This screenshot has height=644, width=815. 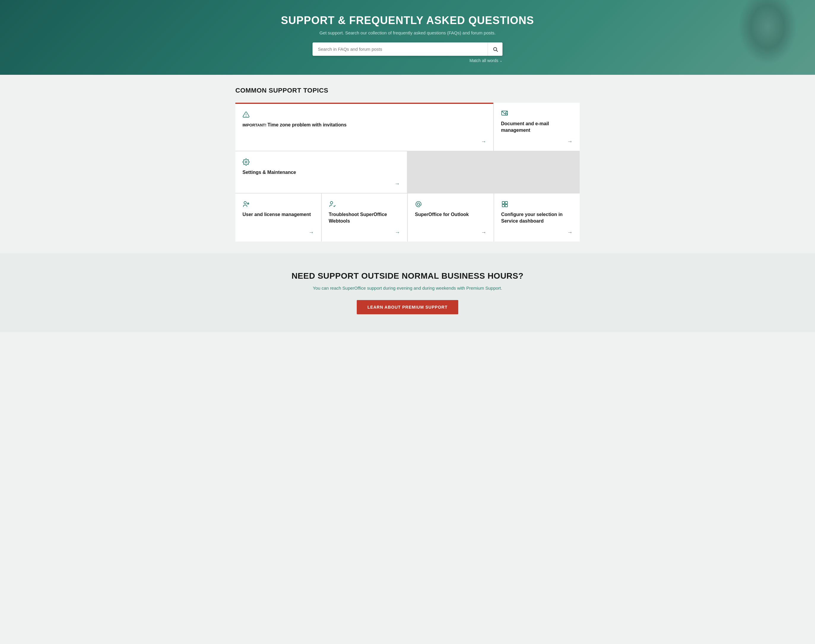 What do you see at coordinates (408, 218) in the screenshot?
I see `topics-bottom-row: User and license management → Troublesho…` at bounding box center [408, 218].